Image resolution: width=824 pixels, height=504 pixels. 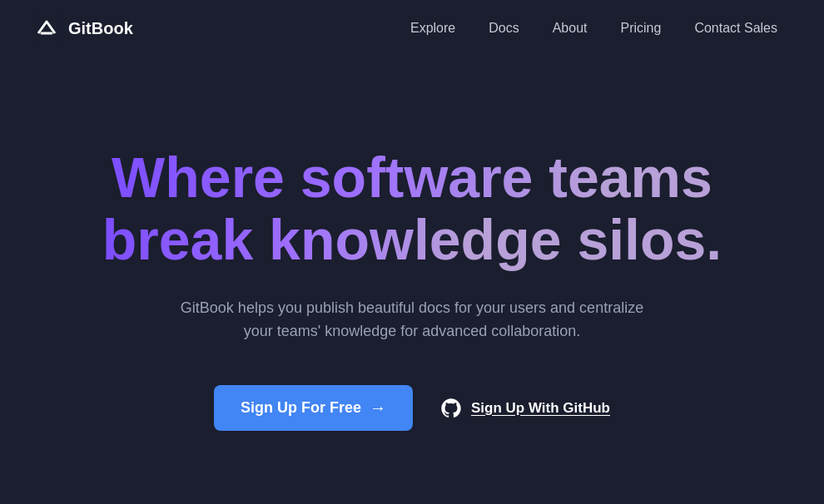 I want to click on nav-about: About, so click(x=570, y=28).